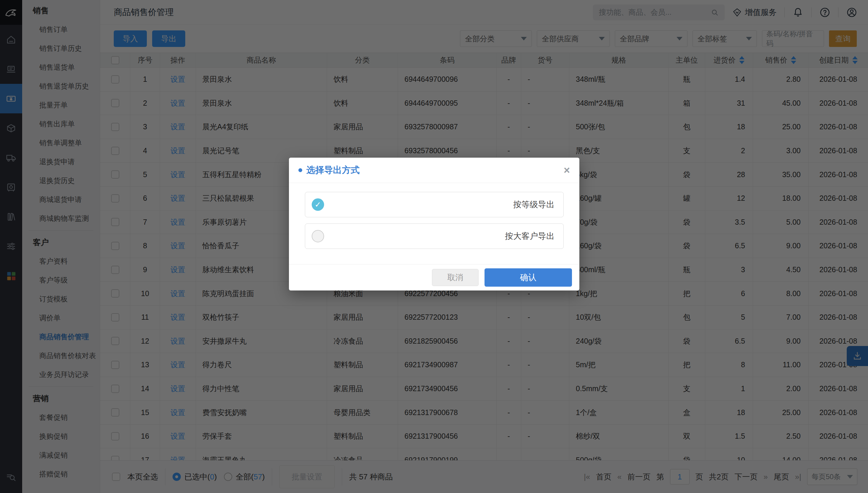 This screenshot has height=493, width=868. Describe the element at coordinates (534, 205) in the screenshot. I see `export-option-label: 按等级导出` at that location.